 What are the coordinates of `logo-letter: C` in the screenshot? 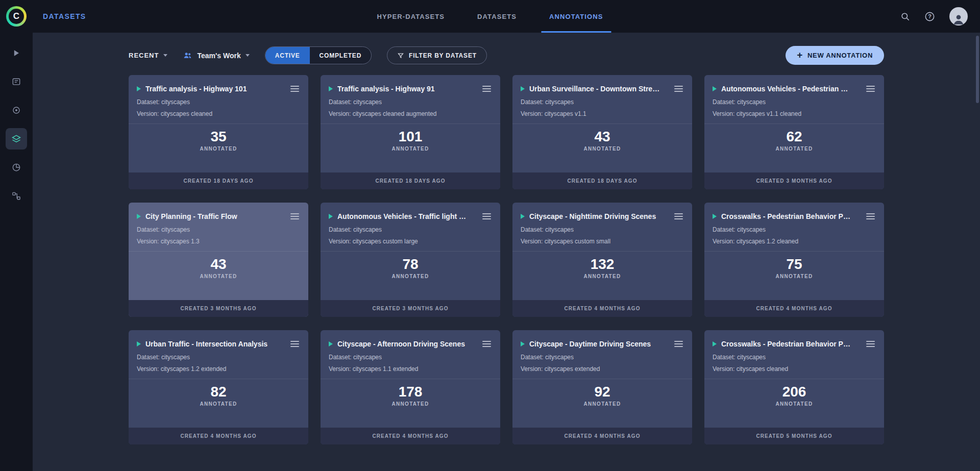 It's located at (16, 16).